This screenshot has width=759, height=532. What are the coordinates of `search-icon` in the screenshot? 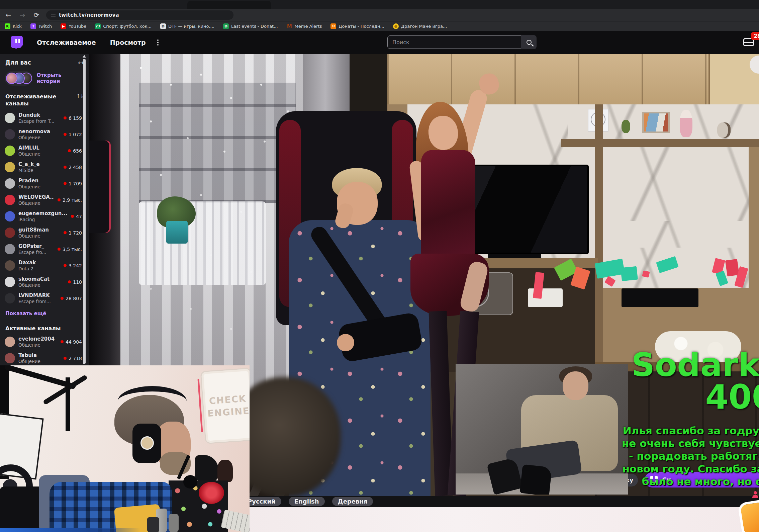 It's located at (529, 42).